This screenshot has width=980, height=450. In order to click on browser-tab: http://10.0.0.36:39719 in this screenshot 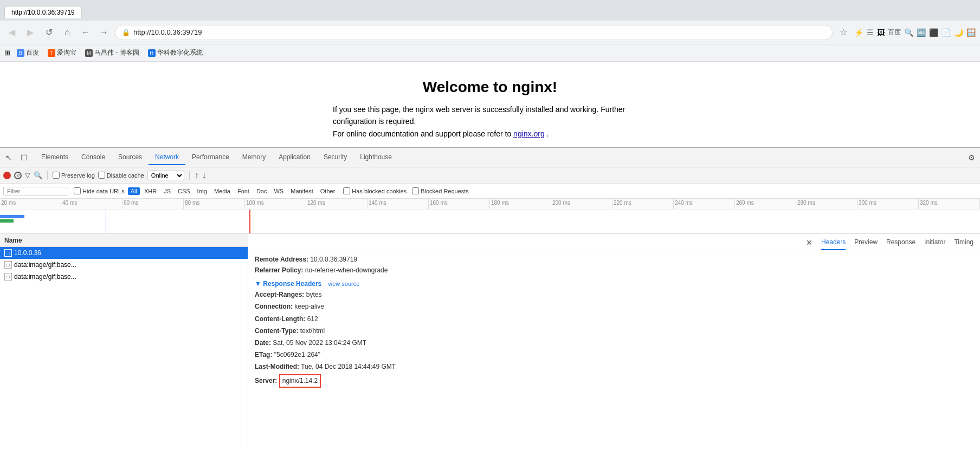, I will do `click(43, 12)`.